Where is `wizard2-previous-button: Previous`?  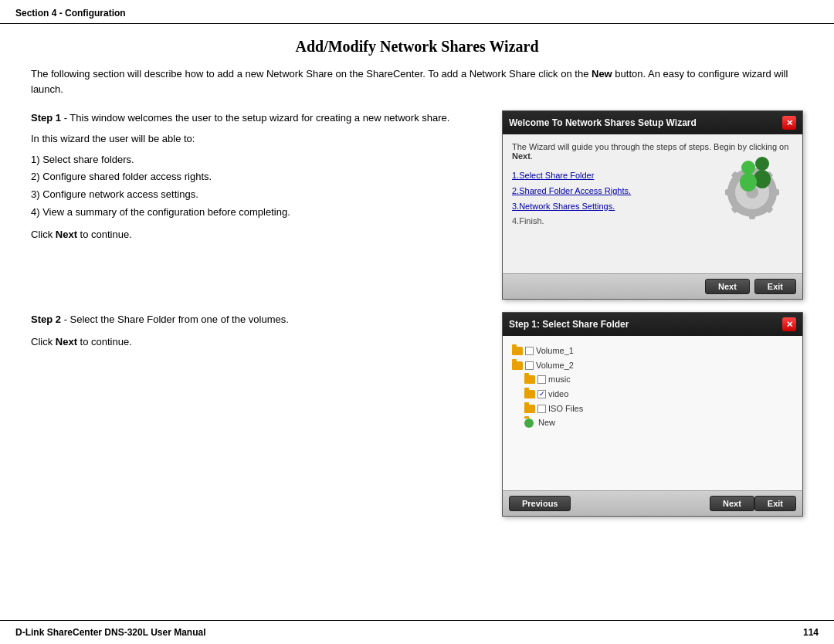 wizard2-previous-button: Previous is located at coordinates (540, 503).